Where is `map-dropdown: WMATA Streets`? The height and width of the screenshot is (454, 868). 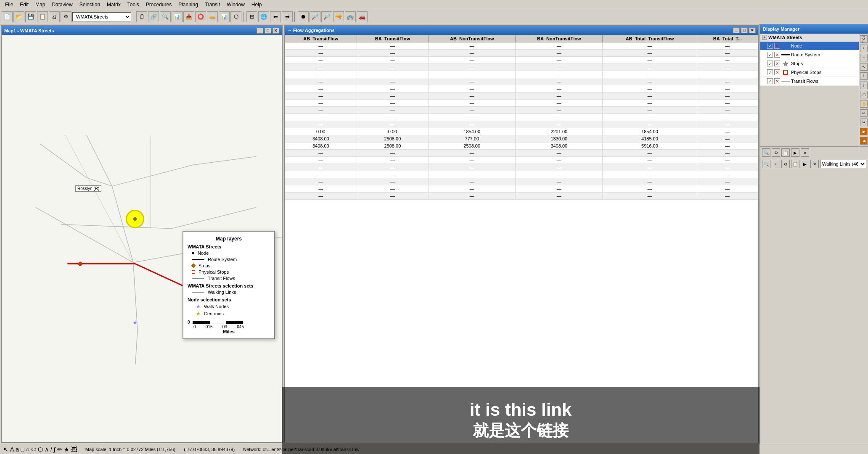 map-dropdown: WMATA Streets is located at coordinates (102, 17).